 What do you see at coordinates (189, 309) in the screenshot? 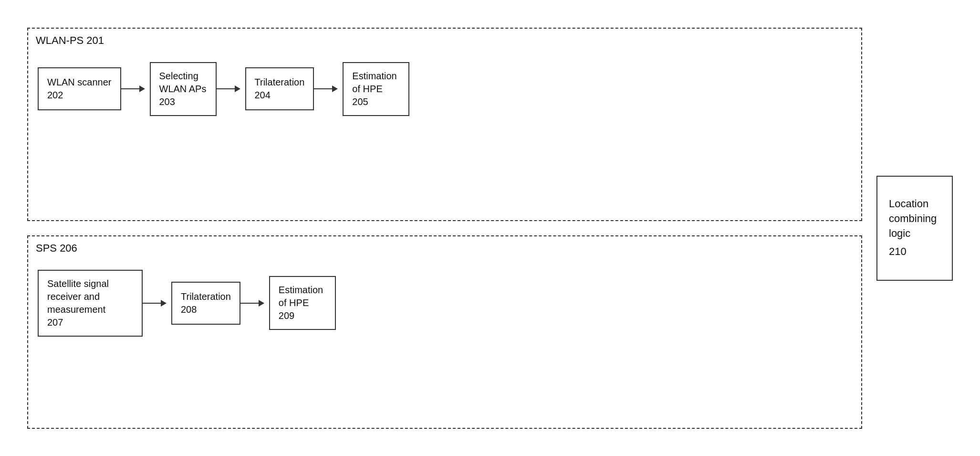
I see `trilateration-208-line2: 208` at bounding box center [189, 309].